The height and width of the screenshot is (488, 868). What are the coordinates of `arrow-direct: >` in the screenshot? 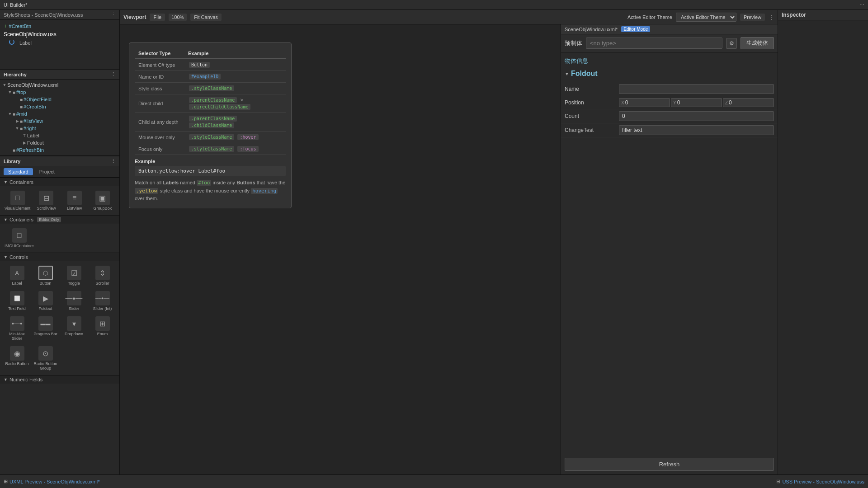 It's located at (241, 100).